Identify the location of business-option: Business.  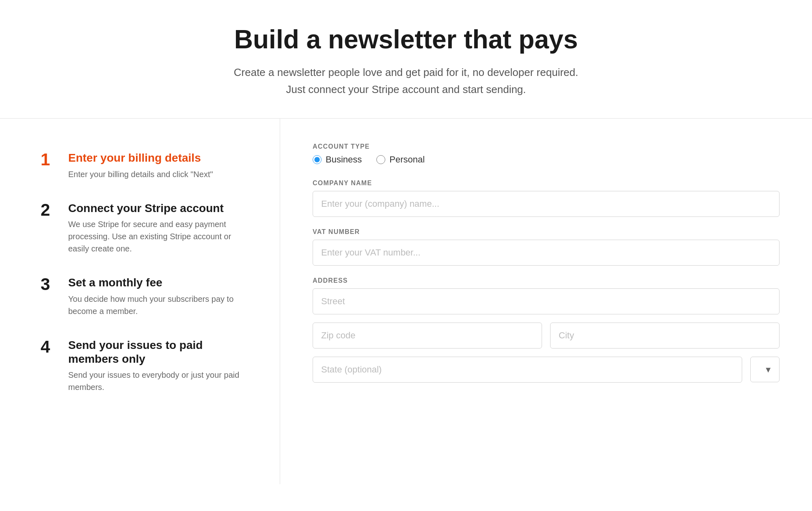
(337, 160).